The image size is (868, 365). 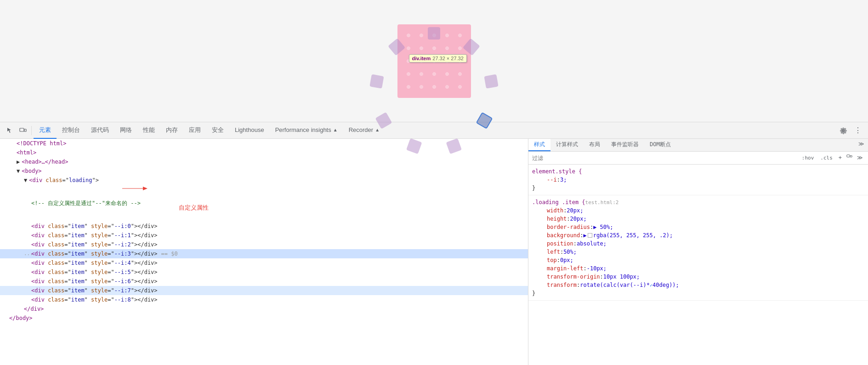 I want to click on inspect-icon-btn, so click(x=10, y=131).